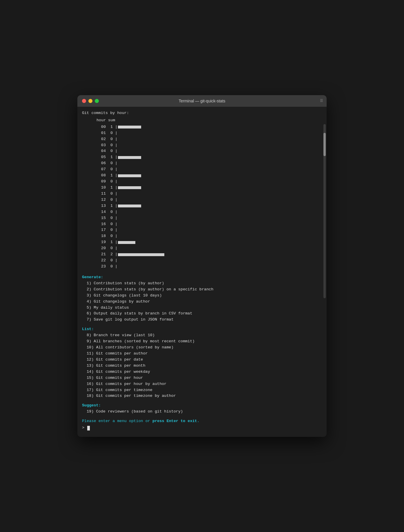  I want to click on hour-value: 11, so click(102, 194).